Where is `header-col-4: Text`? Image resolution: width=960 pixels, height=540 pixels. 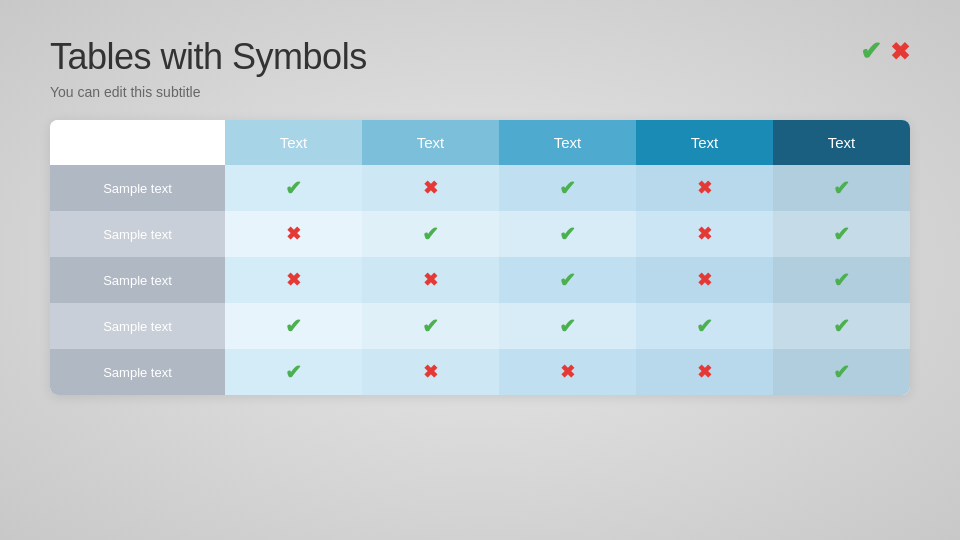
header-col-4: Text is located at coordinates (704, 142).